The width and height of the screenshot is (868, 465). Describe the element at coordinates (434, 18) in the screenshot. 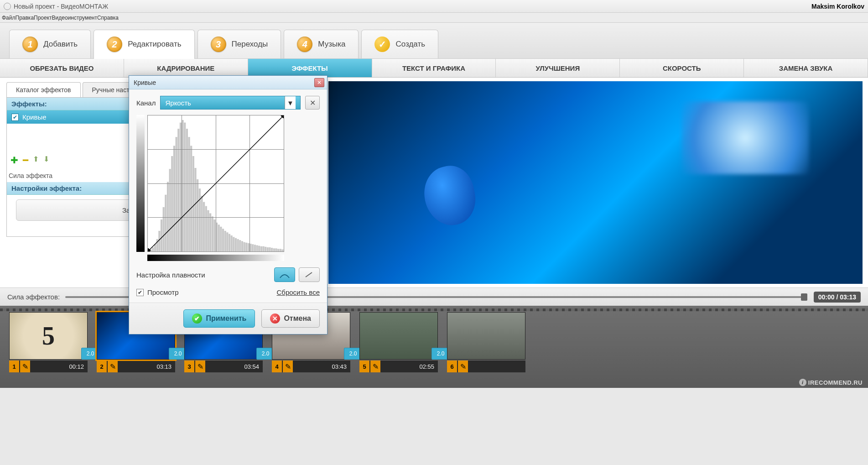

I see `menu-bar: Файл Правка Проект Видеоинструмент Справ…` at that location.